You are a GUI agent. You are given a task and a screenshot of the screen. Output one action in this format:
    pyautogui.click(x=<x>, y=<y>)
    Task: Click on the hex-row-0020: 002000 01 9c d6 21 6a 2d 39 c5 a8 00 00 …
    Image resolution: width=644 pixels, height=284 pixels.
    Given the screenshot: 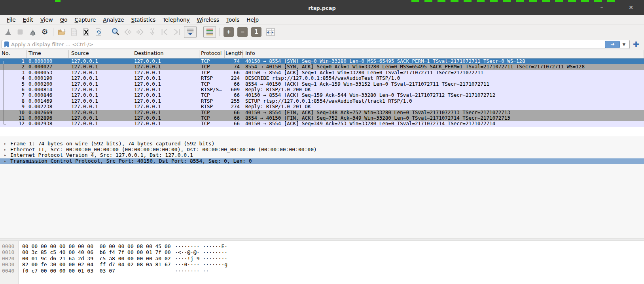 What is the action you would take?
    pyautogui.click(x=322, y=258)
    